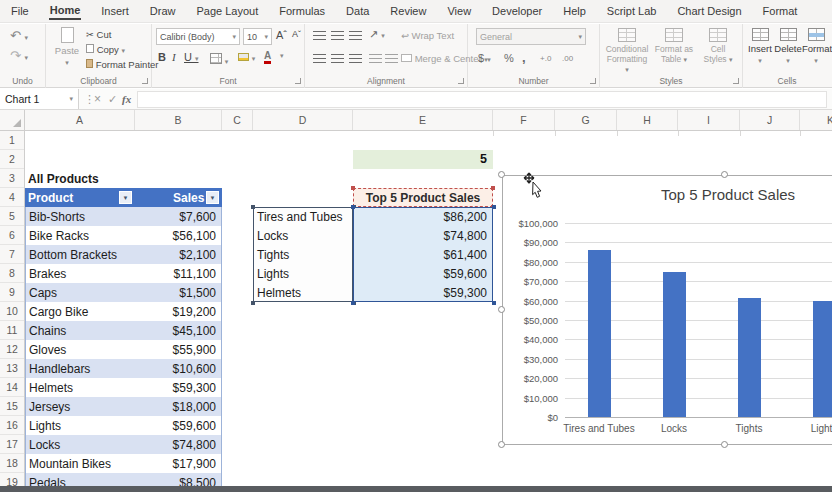 The width and height of the screenshot is (832, 492). What do you see at coordinates (822, 359) in the screenshot?
I see `chart-bar-lights` at bounding box center [822, 359].